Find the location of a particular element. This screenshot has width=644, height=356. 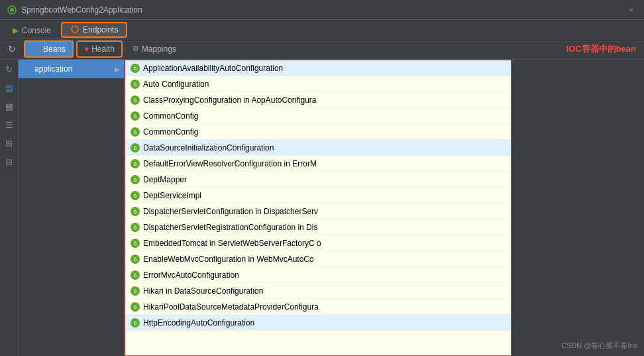

bean-name: DeptMapper is located at coordinates (165, 180).